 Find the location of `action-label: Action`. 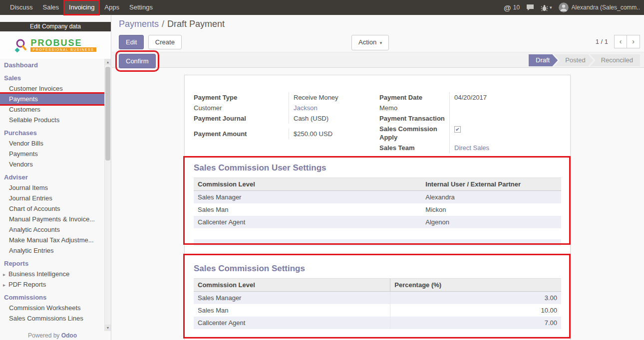

action-label: Action is located at coordinates (367, 42).